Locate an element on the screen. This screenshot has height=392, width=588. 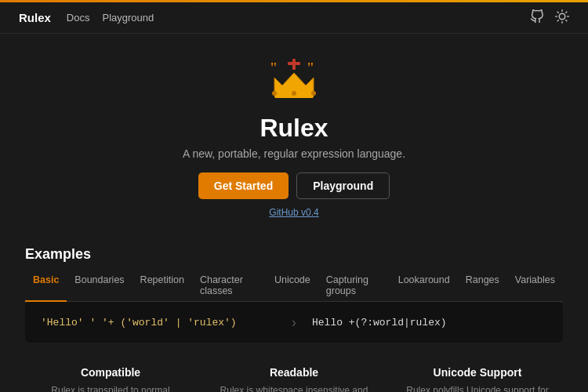
code-arrow: › is located at coordinates (294, 323).